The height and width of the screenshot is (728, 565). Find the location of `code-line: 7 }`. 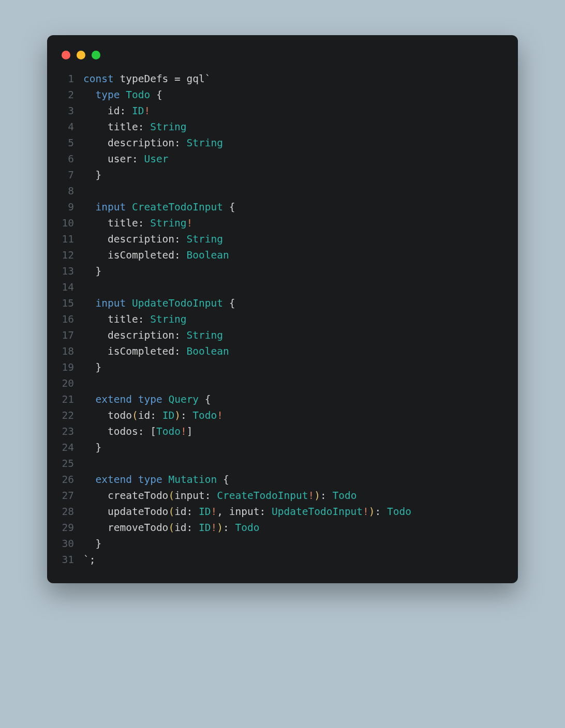

code-line: 7 } is located at coordinates (282, 175).